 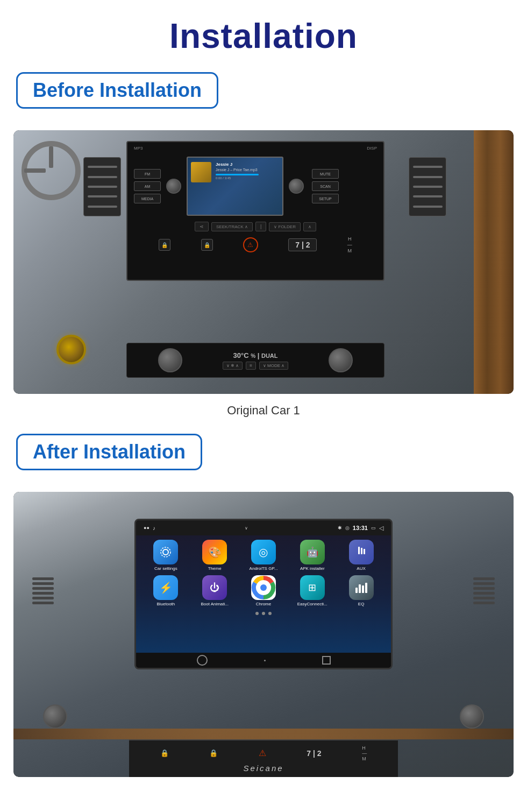 What do you see at coordinates (165, 245) in the screenshot?
I see `lock1-icon: 🔒` at bounding box center [165, 245].